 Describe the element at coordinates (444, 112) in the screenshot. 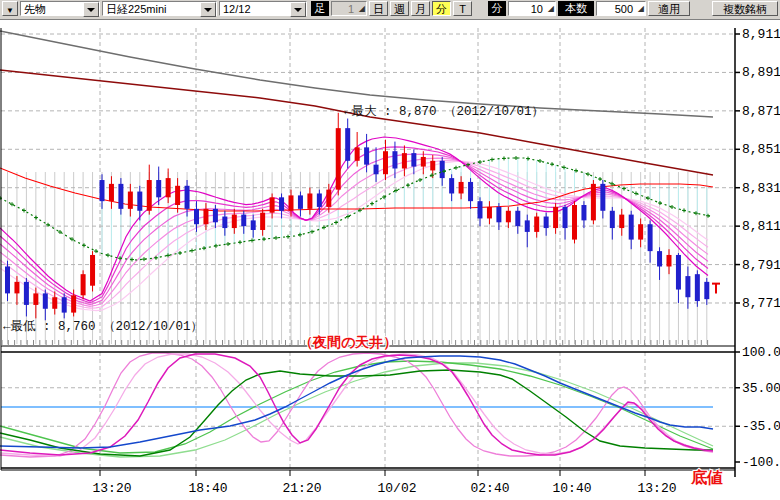

I see `svg-text: ←最大 : 8,870 （2012/10/01）` at that location.